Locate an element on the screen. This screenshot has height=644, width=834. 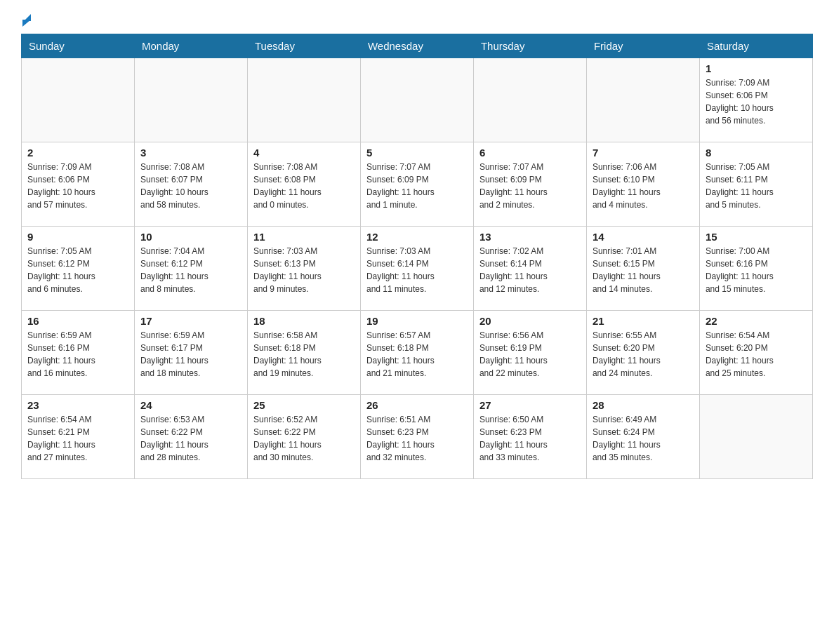
day-of-week-header: Wednesday is located at coordinates (417, 46).